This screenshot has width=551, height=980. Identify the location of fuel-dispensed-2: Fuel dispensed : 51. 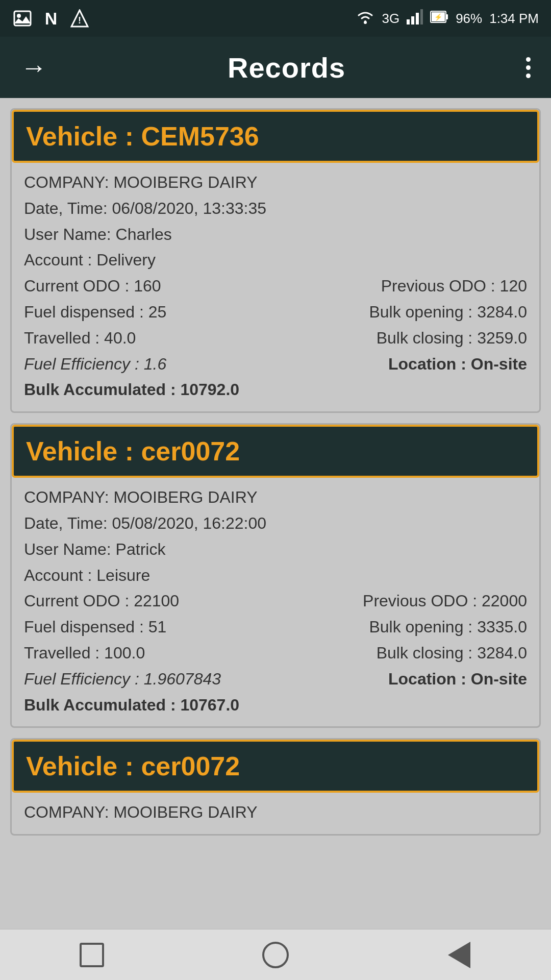
(95, 627).